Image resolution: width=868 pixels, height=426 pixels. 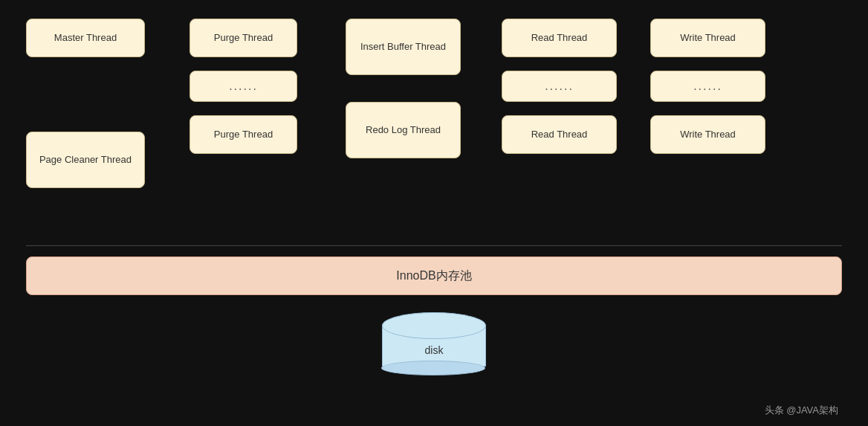 I want to click on write-thread-2-label: Write Thread, so click(x=707, y=135).